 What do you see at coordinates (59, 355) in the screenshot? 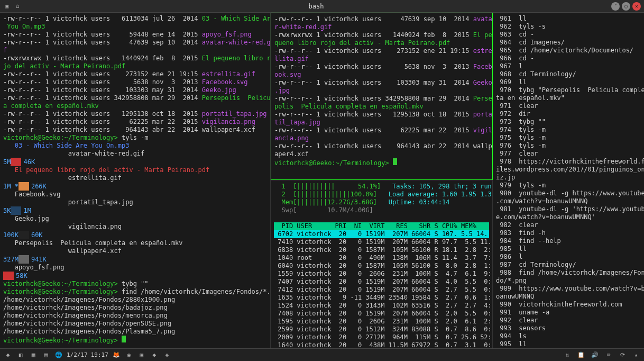
I see `globe-icon: 🌐` at bounding box center [59, 355].